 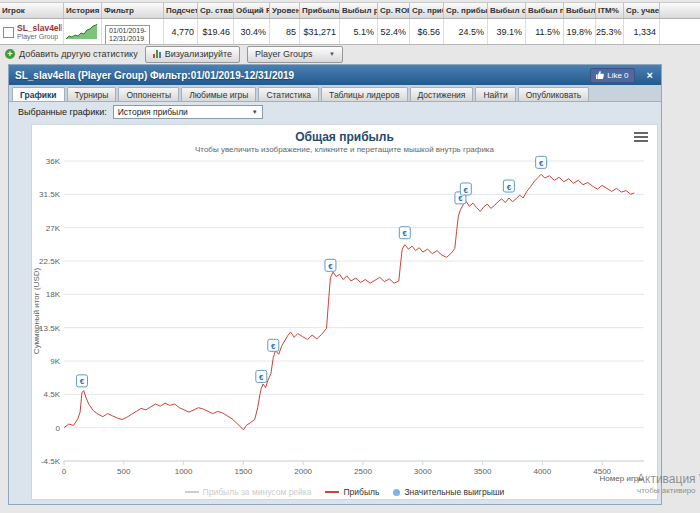 I want to click on col-total-roi: Общий RO, so click(x=252, y=10).